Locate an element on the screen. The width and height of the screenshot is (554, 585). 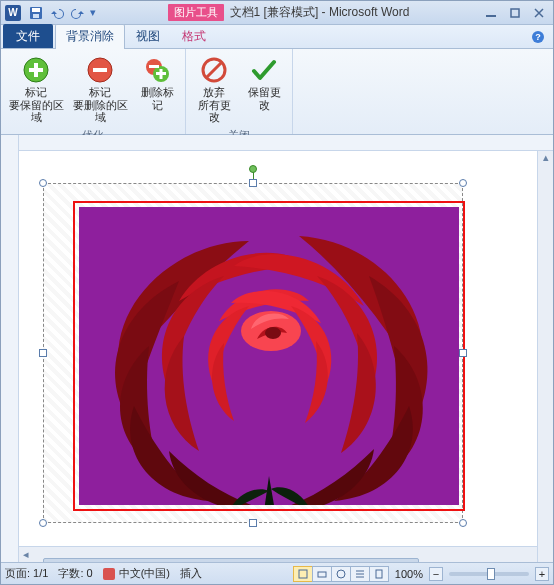
close-icon is located at coordinates (539, 13).